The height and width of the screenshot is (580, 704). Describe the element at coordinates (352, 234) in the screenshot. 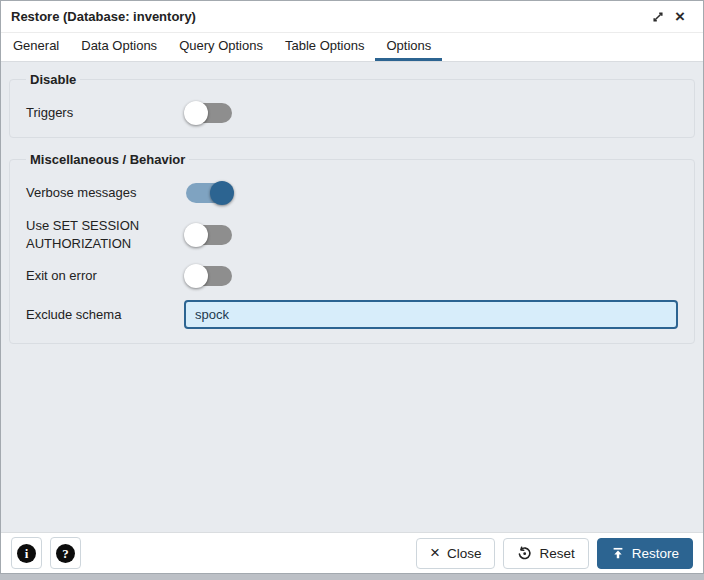

I see `use-set-session-authorization-row: Use SET SESSION AUTHORIZATION` at that location.